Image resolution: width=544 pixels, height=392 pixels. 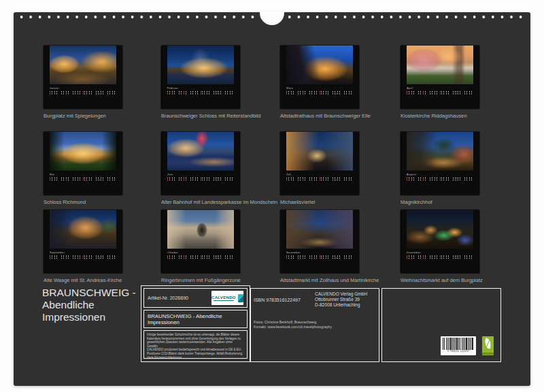 What do you see at coordinates (440, 280) in the screenshot?
I see `photo-caption: Weihnachtsmarkt auf dem Burgplatz` at bounding box center [440, 280].